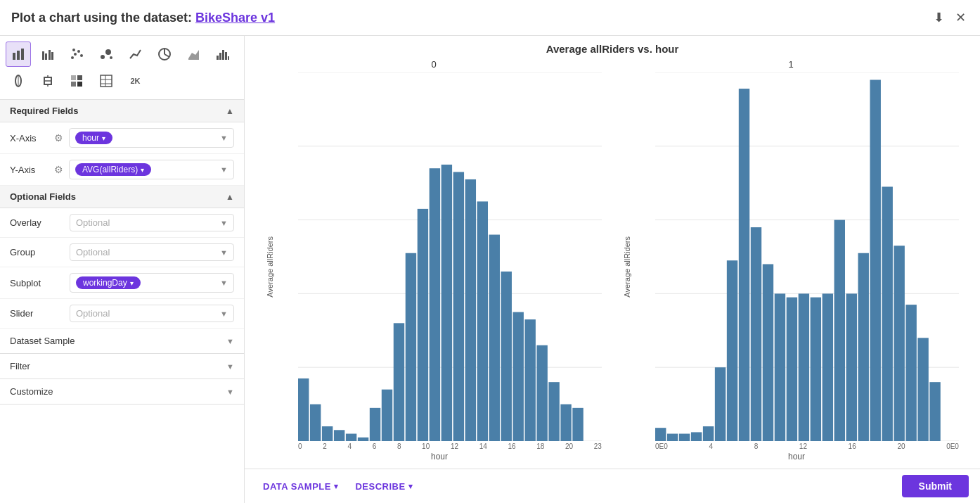 The image size is (980, 503). What do you see at coordinates (490, 18) in the screenshot?
I see `header: Plot a chart using the dataset: BikeShar…` at bounding box center [490, 18].